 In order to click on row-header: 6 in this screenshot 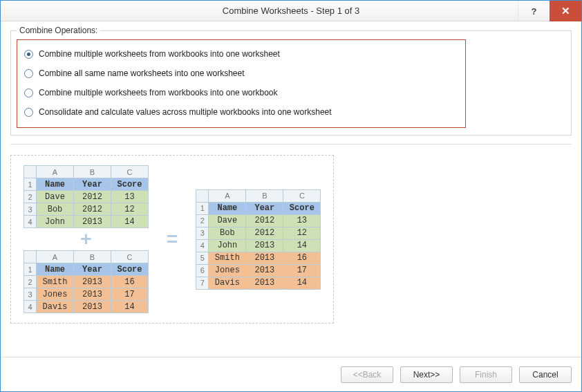, I will do `click(203, 270)`.